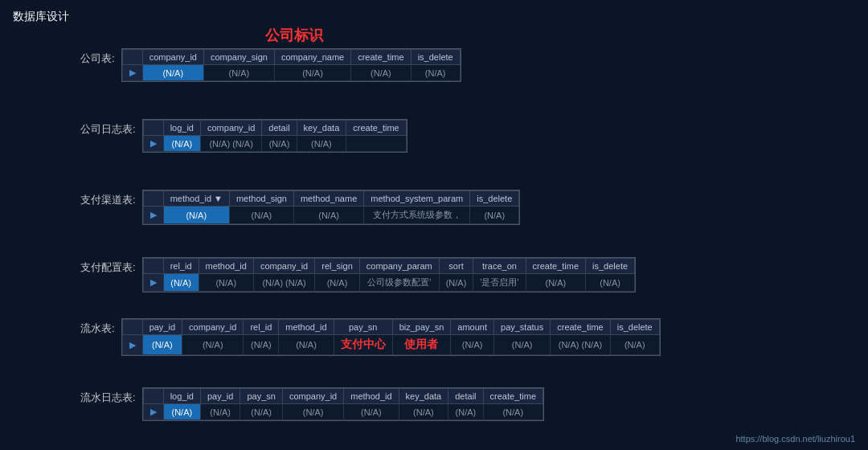 This screenshot has height=450, width=868. What do you see at coordinates (500, 283) in the screenshot?
I see `cell-payment_config-6: '是否启用'` at bounding box center [500, 283].